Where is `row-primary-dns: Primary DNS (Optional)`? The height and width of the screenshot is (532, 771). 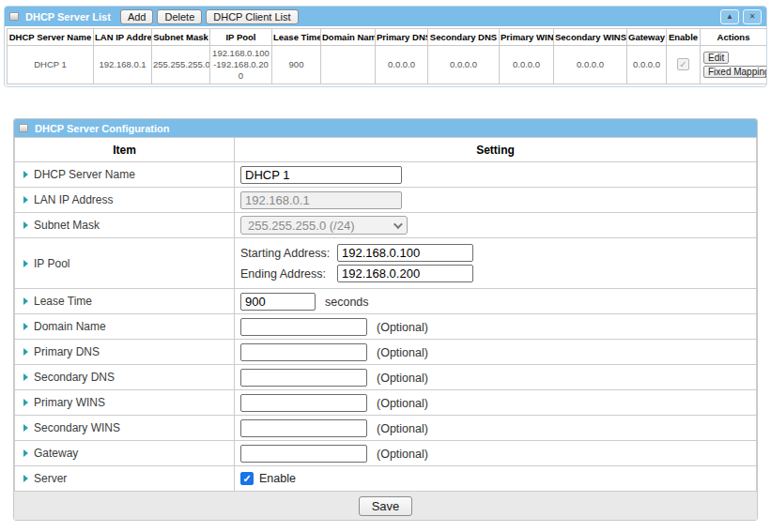 row-primary-dns: Primary DNS (Optional) is located at coordinates (386, 353).